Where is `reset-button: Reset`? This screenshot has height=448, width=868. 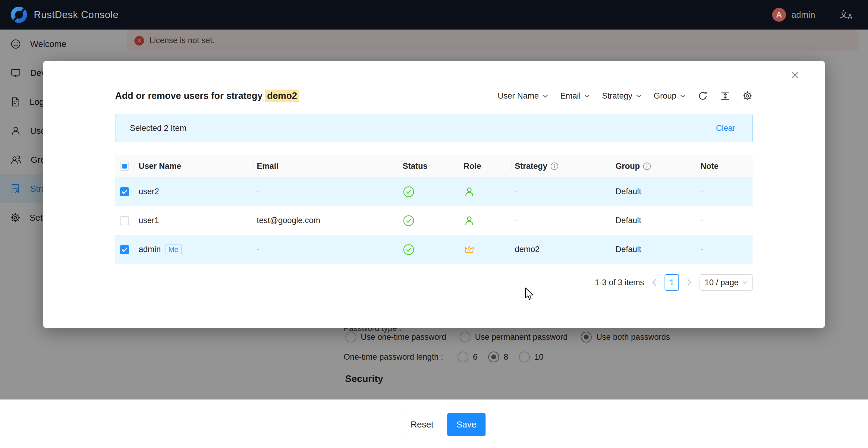
reset-button: Reset is located at coordinates (422, 425).